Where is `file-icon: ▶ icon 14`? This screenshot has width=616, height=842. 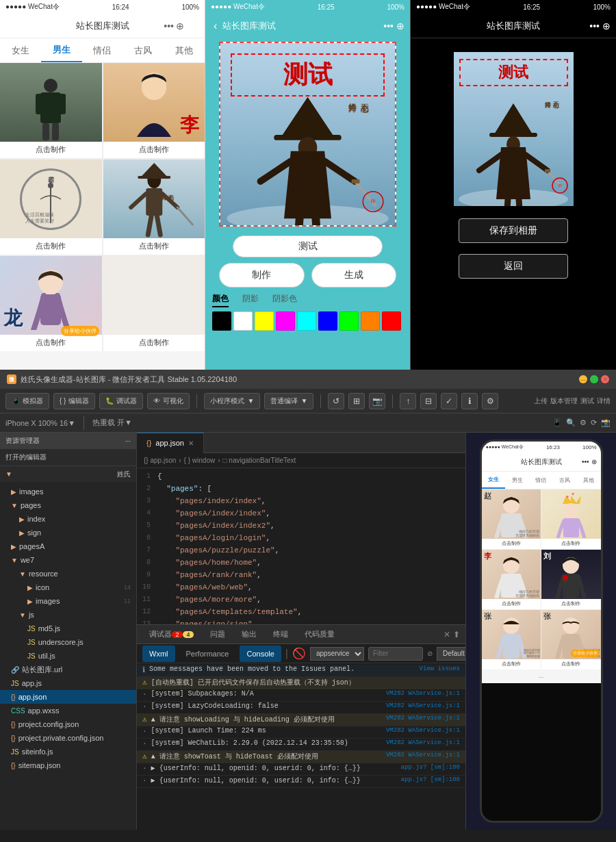 file-icon: ▶ icon 14 is located at coordinates (68, 587).